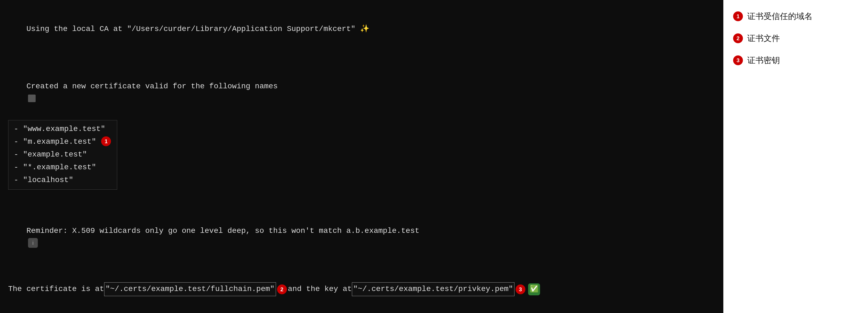  I want to click on sidebar-label-1: 证书受信任的域名, so click(780, 16).